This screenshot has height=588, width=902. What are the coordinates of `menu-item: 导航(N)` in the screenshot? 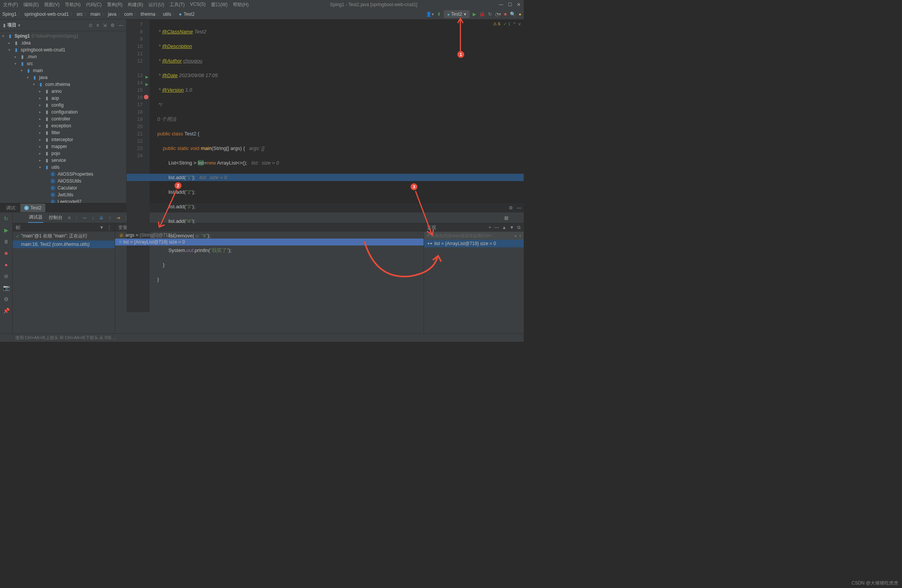 It's located at (73, 5).